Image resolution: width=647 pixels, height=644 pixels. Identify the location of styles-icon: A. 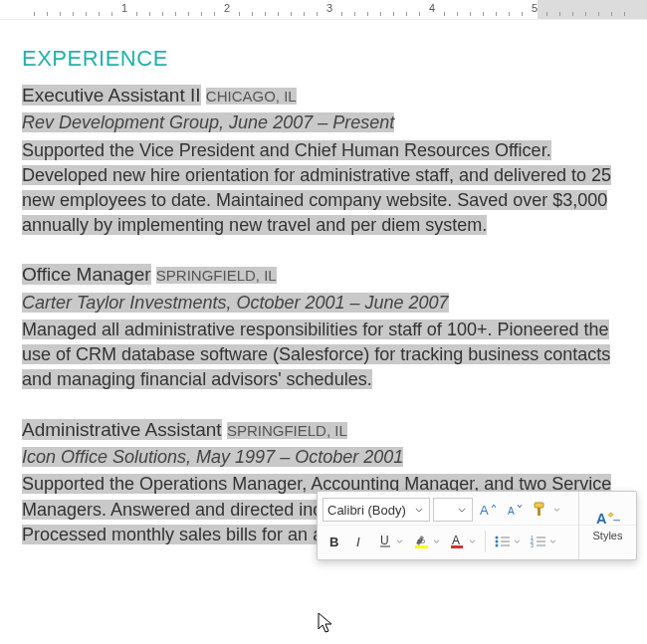
(608, 519).